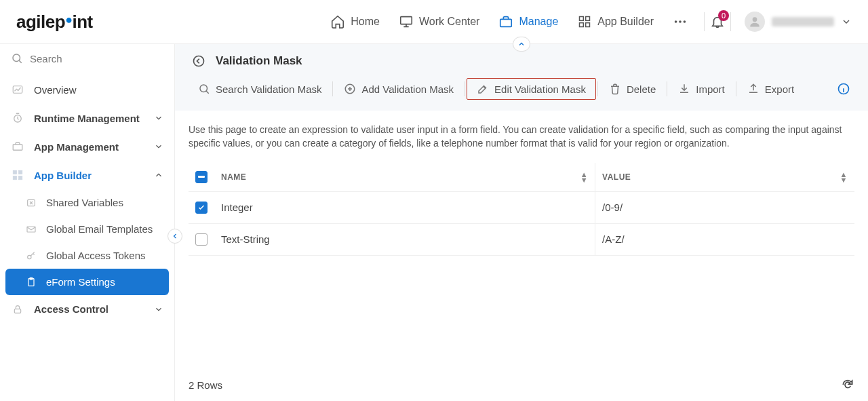 The height and width of the screenshot is (401, 868). I want to click on row-count: 2 Rows, so click(205, 385).